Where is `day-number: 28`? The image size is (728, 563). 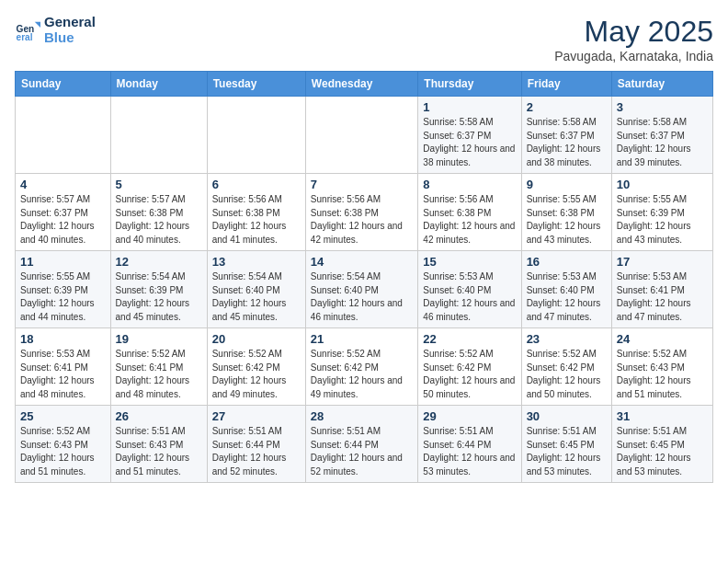 day-number: 28 is located at coordinates (362, 416).